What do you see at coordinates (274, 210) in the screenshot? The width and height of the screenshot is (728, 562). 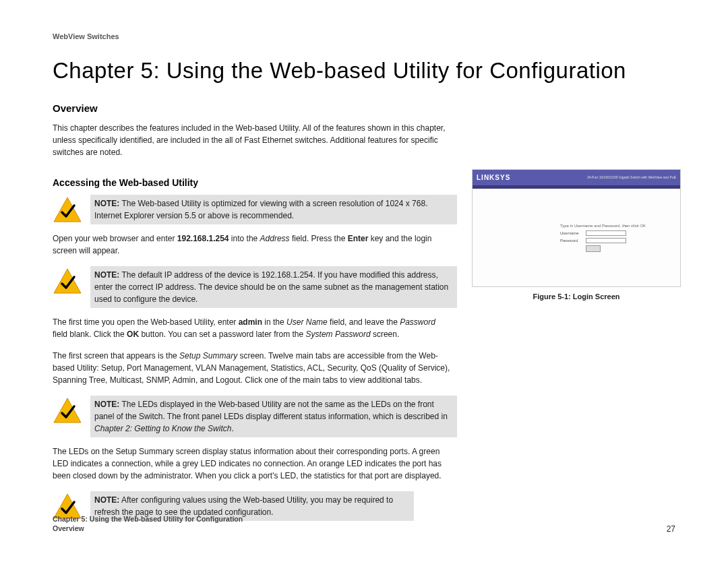 I see `note-1-text: NOTE: The Web-based Utility is optimized…` at bounding box center [274, 210].